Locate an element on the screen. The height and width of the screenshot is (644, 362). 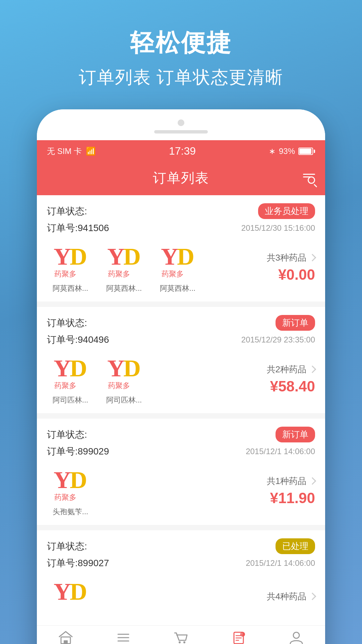
product-items: Y D 药聚多 阿司匹林... Y D is located at coordinates (154, 379).